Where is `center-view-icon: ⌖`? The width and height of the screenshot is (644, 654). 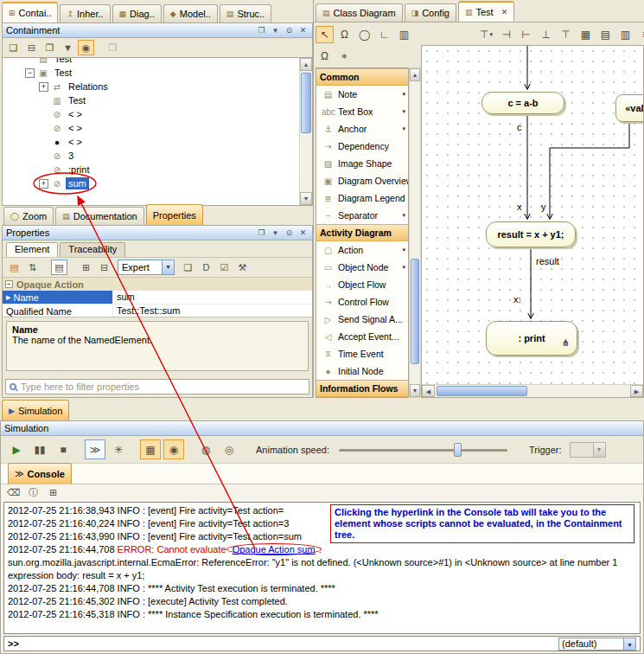
center-view-icon: ⌖ is located at coordinates (344, 56).